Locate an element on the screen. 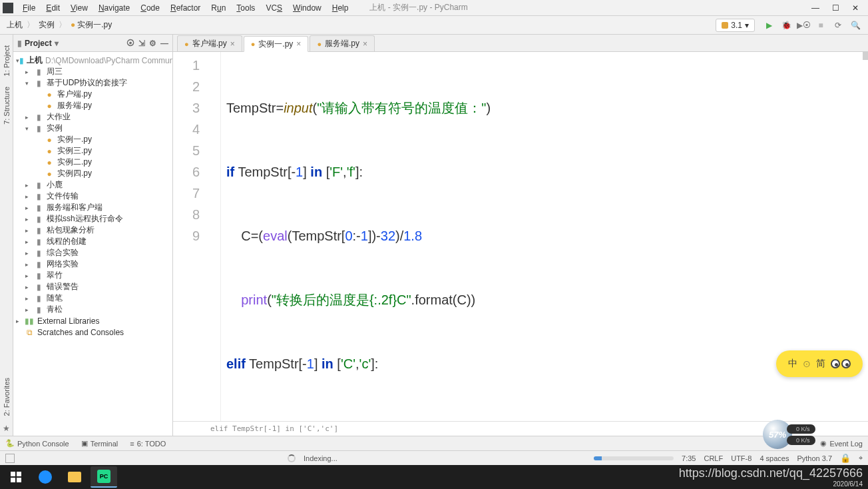 The width and height of the screenshot is (868, 489). project-panel-header: ▮ Project ▾ ⦿ ⇲ ⚙ — is located at coordinates (93, 43).